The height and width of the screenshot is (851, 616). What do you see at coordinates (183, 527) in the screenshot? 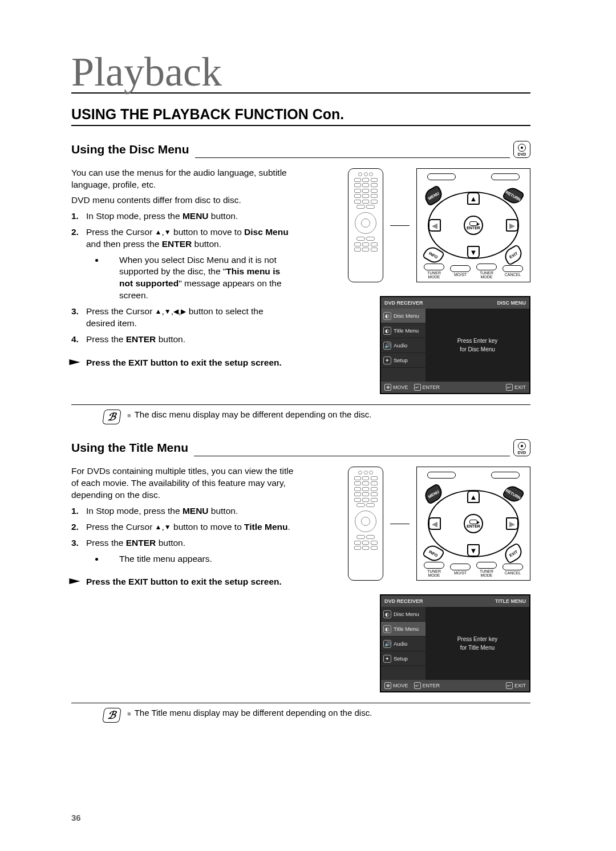
I see `title-step-2: 2. Press the Cursor ▲,▼ button to move t…` at bounding box center [183, 527].